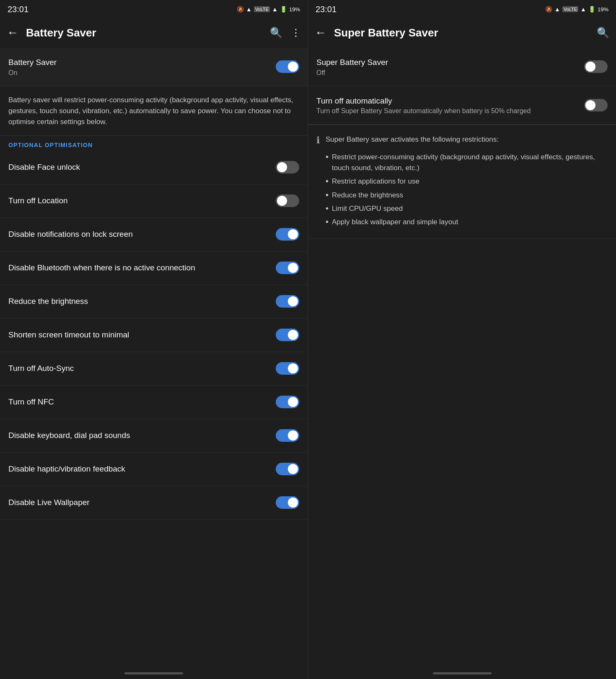 This screenshot has height=679, width=616. I want to click on setting-row-1: Turn off Location, so click(154, 201).